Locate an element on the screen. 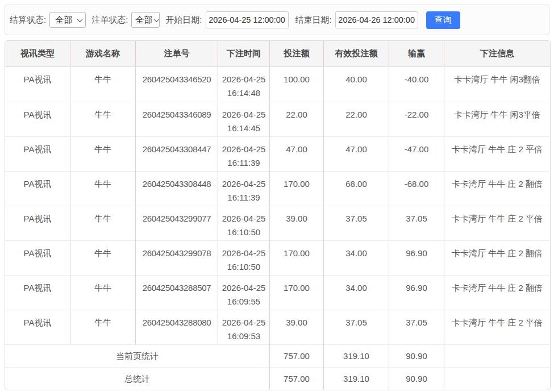 The height and width of the screenshot is (392, 554). column-header-bet-amount: 投注额 is located at coordinates (297, 54).